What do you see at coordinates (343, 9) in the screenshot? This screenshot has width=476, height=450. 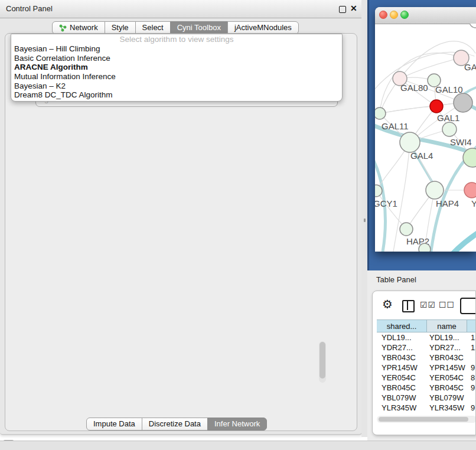 I see `maximize-icon` at bounding box center [343, 9].